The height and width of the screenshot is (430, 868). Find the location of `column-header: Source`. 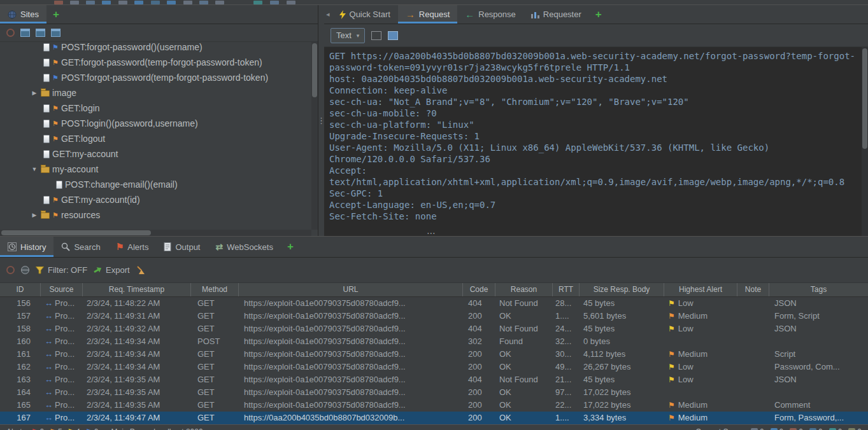

column-header: Source is located at coordinates (62, 290).